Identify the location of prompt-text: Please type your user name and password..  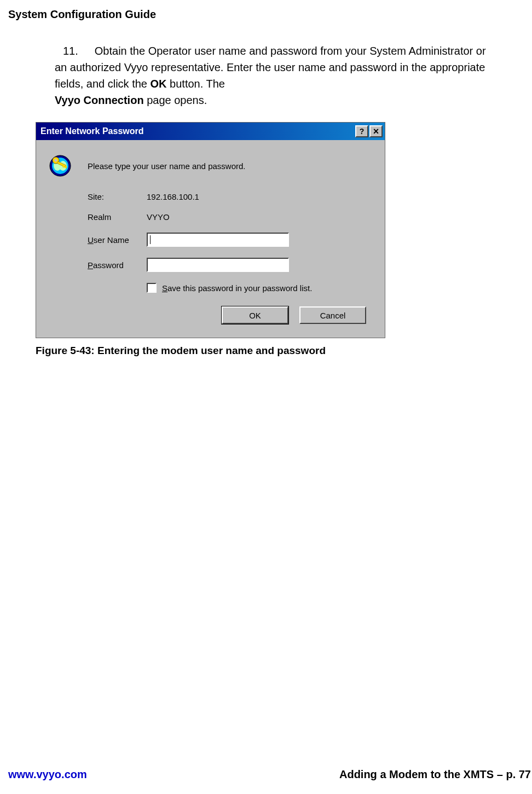
(166, 166).